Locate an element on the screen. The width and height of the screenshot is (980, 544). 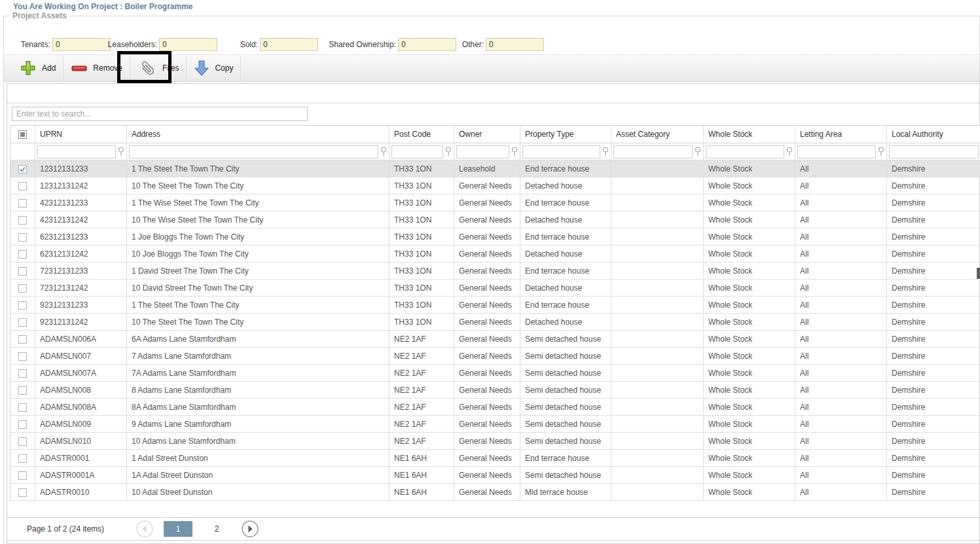
table-row: ADAMSLN006A6A Adams Lane StamfordhamNE2 … is located at coordinates (495, 339).